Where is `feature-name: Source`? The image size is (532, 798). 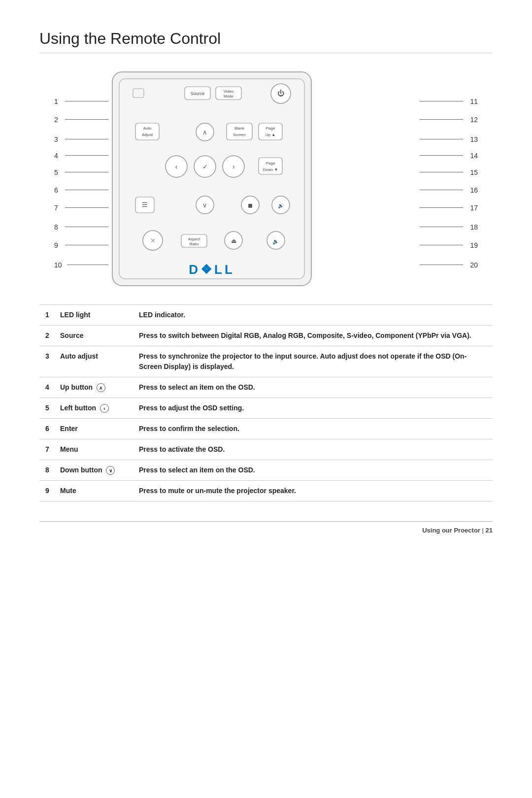
feature-name: Source is located at coordinates (94, 336).